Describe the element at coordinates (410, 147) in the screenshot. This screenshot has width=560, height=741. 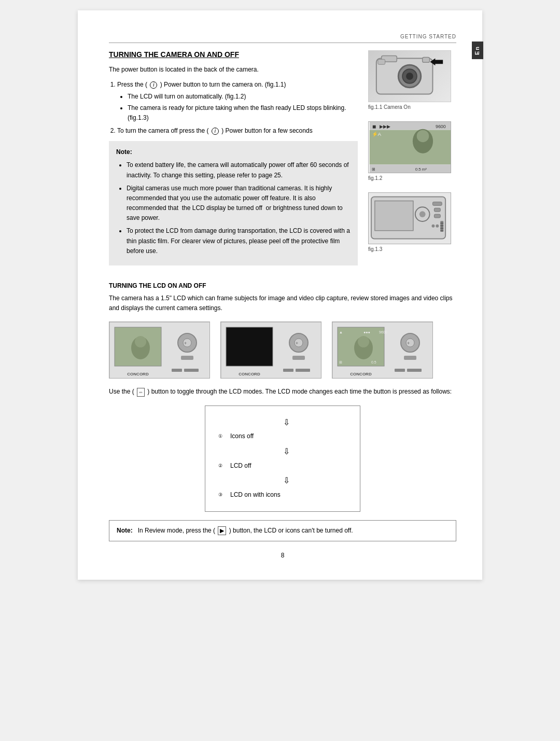
I see `fig-1-2: ◼ ▶▶▶ 9600 ⊞ 0.5 m² ⚡A` at that location.